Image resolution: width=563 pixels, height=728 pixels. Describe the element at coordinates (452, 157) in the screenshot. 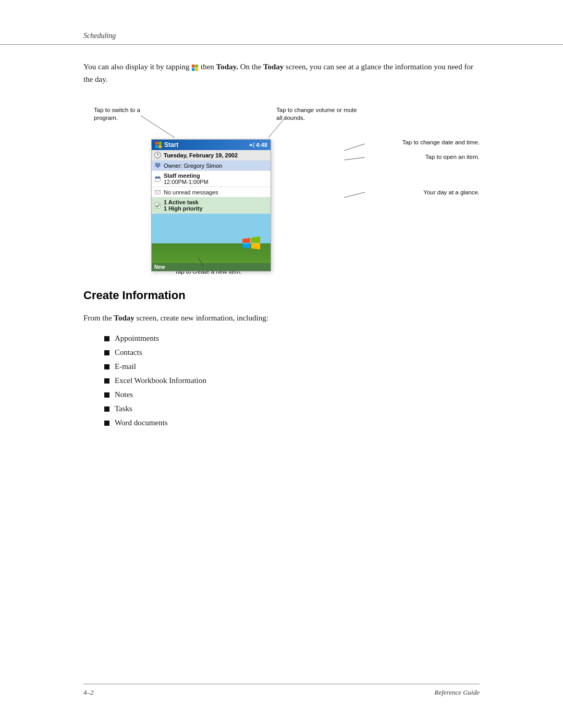

I see `callout-right2: Tap to open an item.` at that location.